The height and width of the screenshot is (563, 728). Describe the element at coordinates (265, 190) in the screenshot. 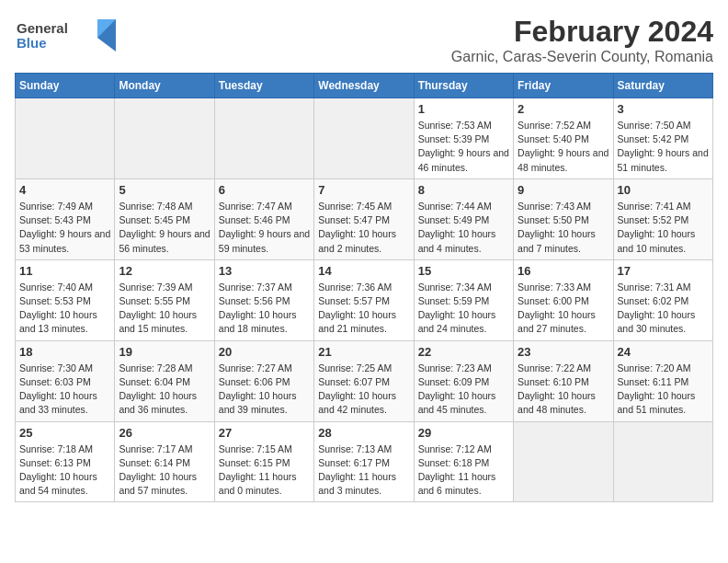

I see `day-number: 6` at that location.